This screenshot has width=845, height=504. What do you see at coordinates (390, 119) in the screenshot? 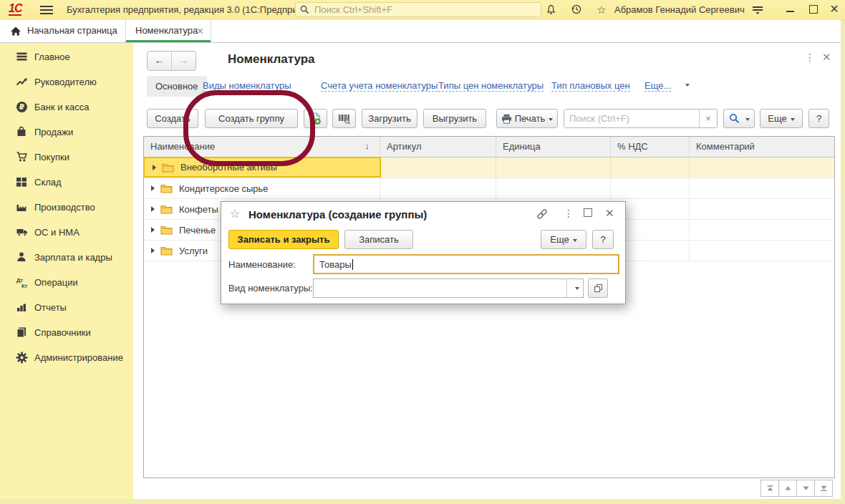
I see `load-button: Загрузить` at bounding box center [390, 119].